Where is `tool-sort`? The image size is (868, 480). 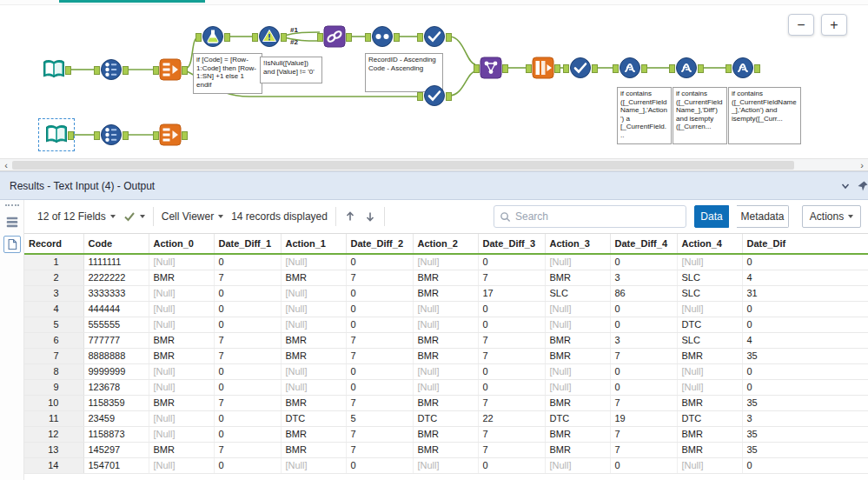 tool-sort is located at coordinates (269, 37).